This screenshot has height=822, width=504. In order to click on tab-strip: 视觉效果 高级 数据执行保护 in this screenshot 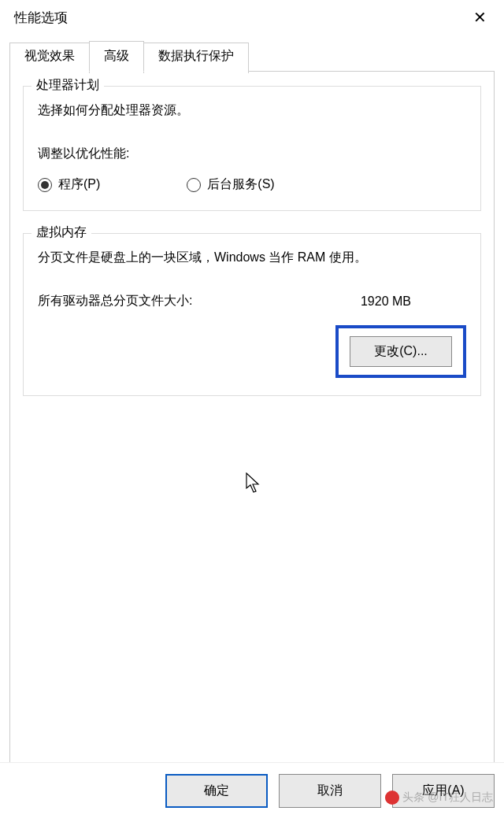, I will do `click(252, 57)`.